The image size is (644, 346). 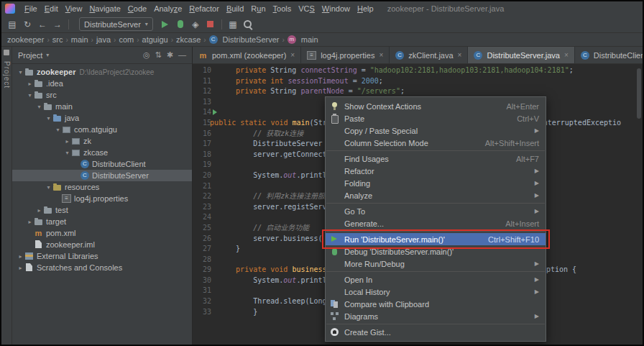 I want to click on tree-item-idea: ▸.idea, so click(x=102, y=83).